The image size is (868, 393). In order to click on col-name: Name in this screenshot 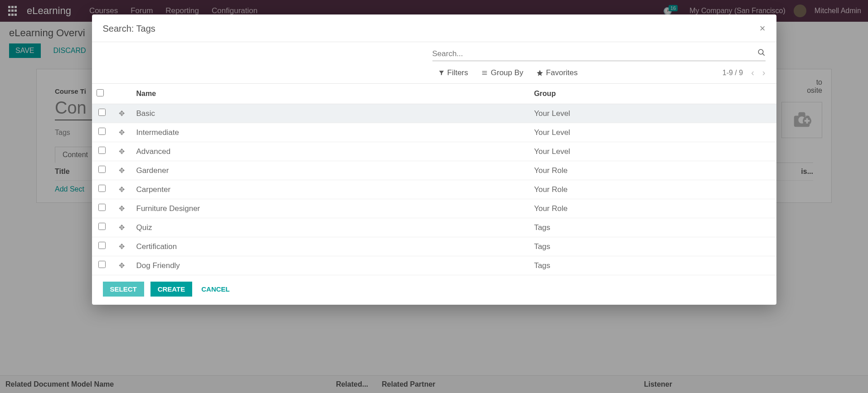, I will do `click(331, 94)`.